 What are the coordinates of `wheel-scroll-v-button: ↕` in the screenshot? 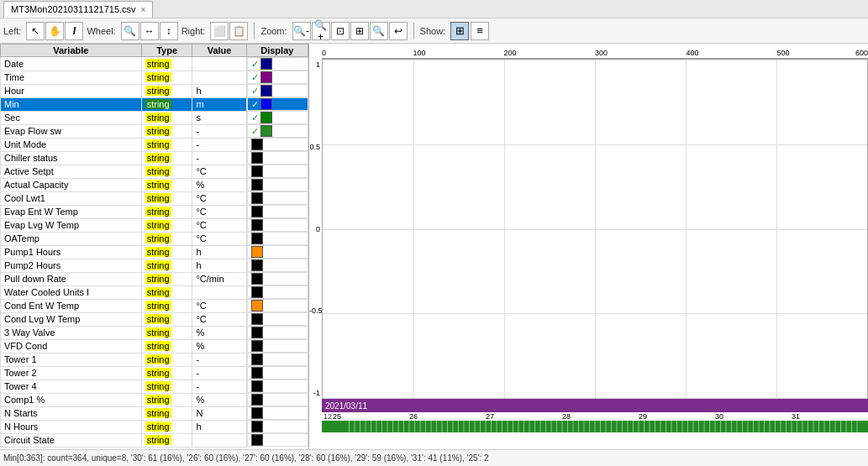 It's located at (169, 31).